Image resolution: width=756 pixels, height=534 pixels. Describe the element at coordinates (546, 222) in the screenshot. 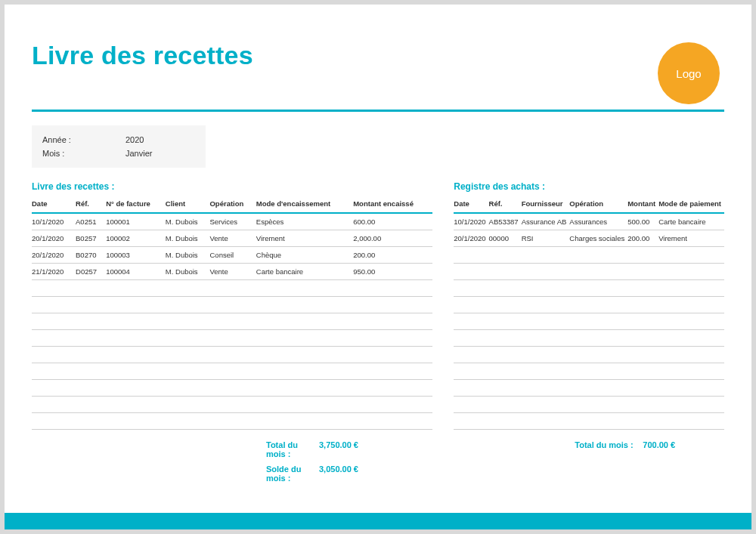

I see `table-cell: Assurance AB` at that location.